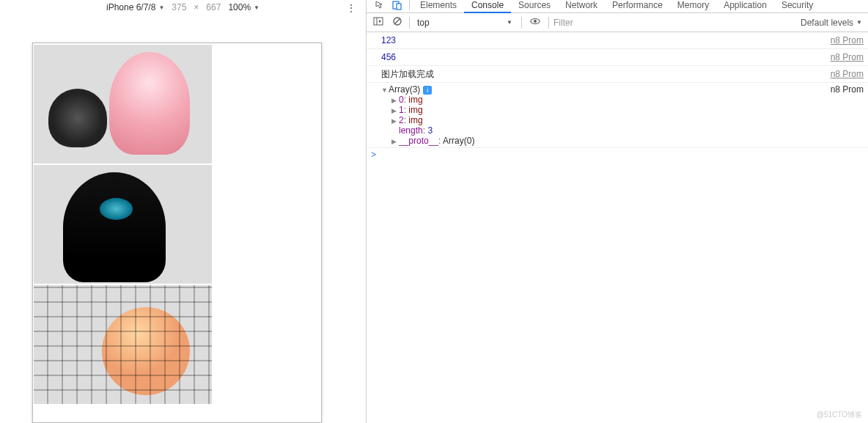  What do you see at coordinates (243, 7) in the screenshot?
I see `zoom-select: 100% ▼` at bounding box center [243, 7].